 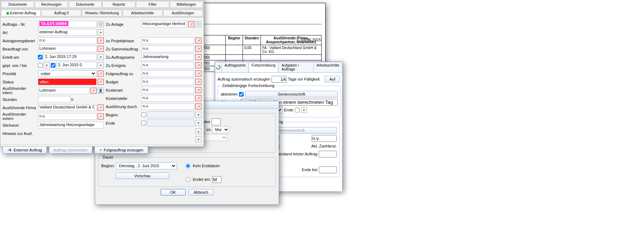 I want to click on val-zsa: n.v., so click(x=168, y=49).